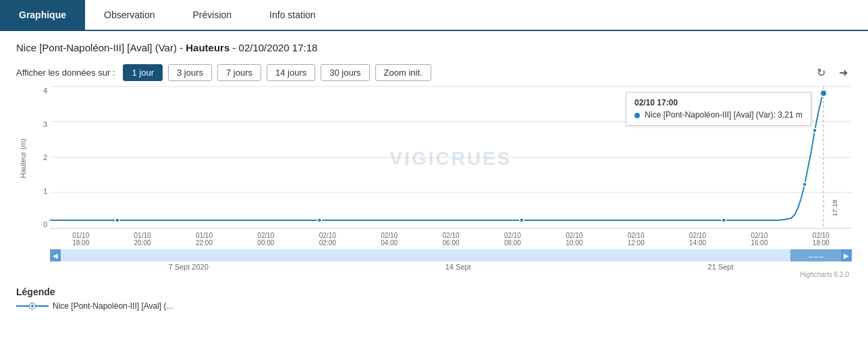 The height and width of the screenshot is (354, 868). I want to click on period-1jour: 1 jour, so click(143, 73).